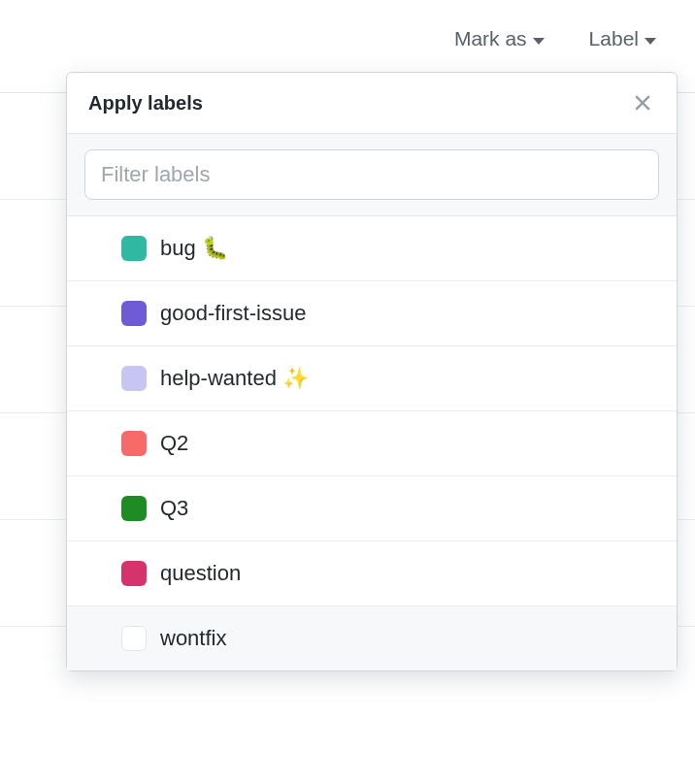 This screenshot has width=695, height=784. Describe the element at coordinates (200, 573) in the screenshot. I see `label-name: question` at that location.